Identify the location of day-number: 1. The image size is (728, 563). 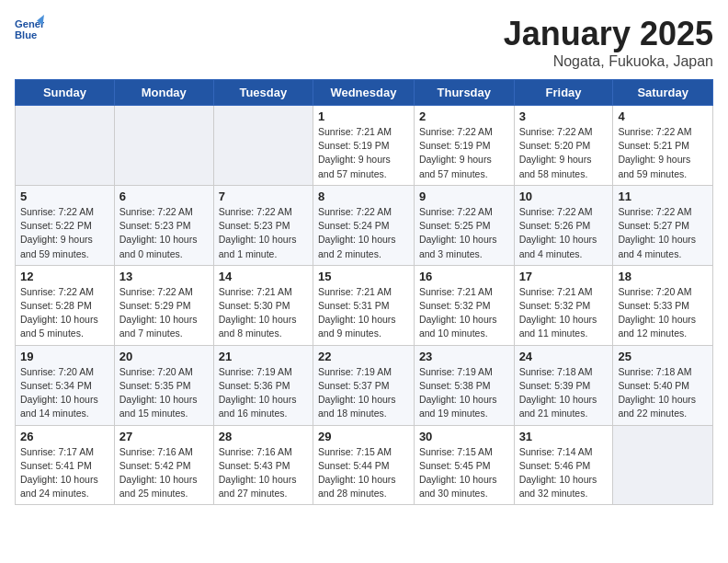
(364, 116).